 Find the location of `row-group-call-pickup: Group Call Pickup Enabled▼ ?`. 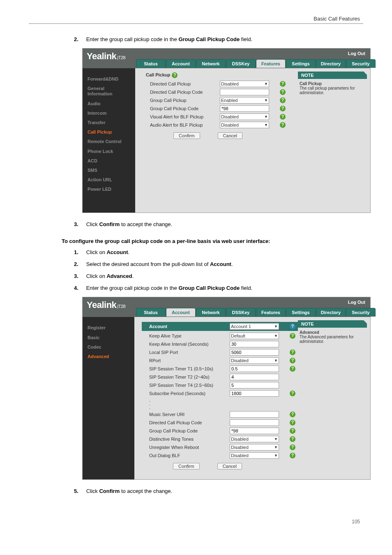

row-group-call-pickup: Group Call Pickup Enabled▼ ? is located at coordinates (224, 100).